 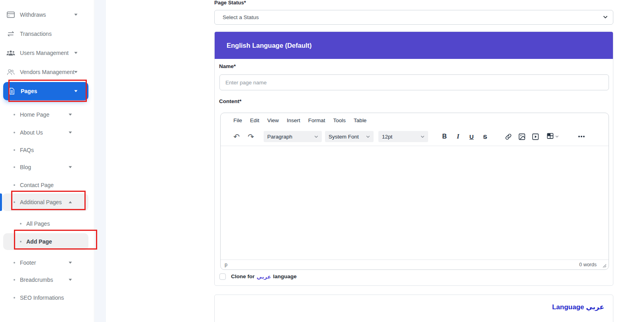 What do you see at coordinates (258, 277) in the screenshot?
I see `clone-for-arabic-row: Clone for عربي language` at bounding box center [258, 277].